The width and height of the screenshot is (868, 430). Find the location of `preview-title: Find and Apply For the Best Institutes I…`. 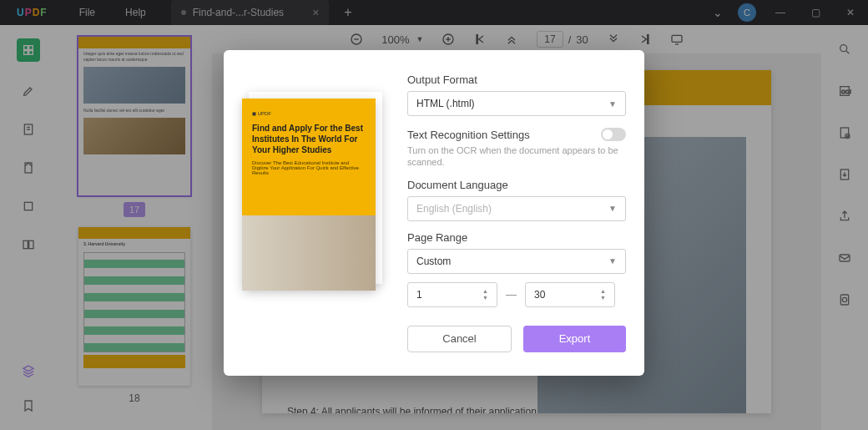

preview-title: Find and Apply For the Best Institutes I… is located at coordinates (309, 139).